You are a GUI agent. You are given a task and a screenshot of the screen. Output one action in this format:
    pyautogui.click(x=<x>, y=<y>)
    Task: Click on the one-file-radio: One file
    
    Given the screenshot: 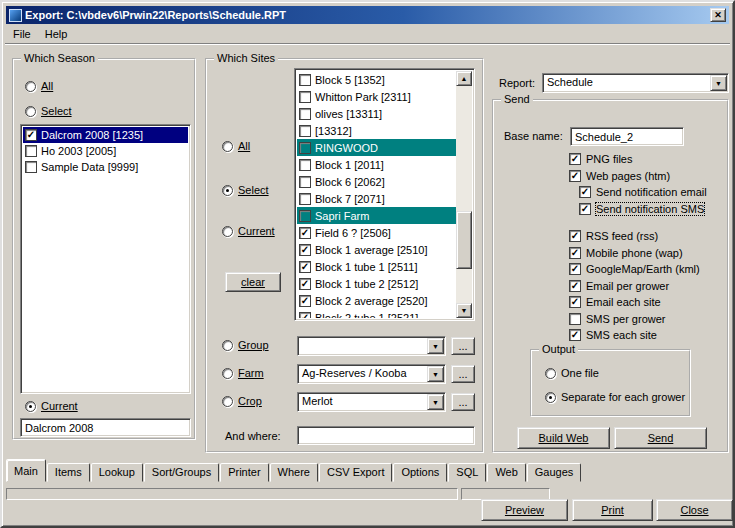 What is the action you would take?
    pyautogui.click(x=572, y=373)
    